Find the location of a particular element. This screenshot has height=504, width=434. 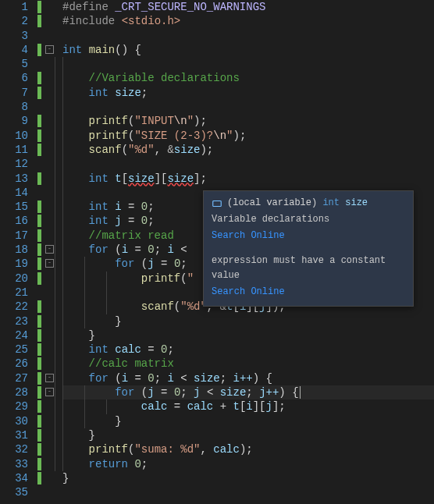

line-number: 33 is located at coordinates (14, 464).